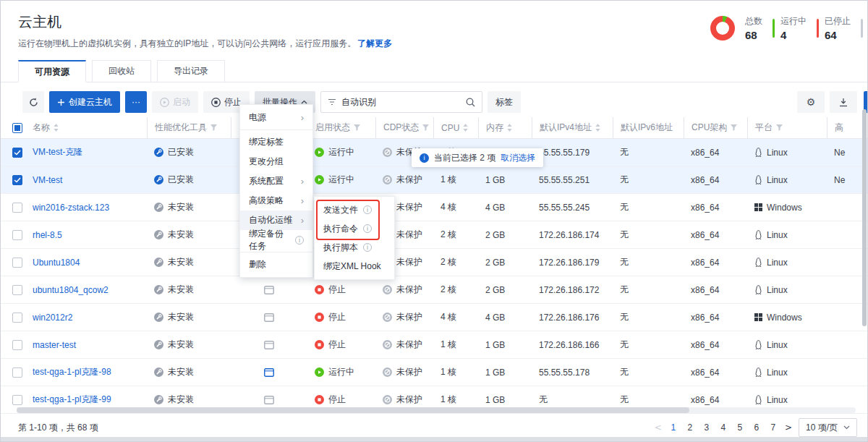  Describe the element at coordinates (375, 43) in the screenshot. I see `learn-more-link: 了解更多` at that location.